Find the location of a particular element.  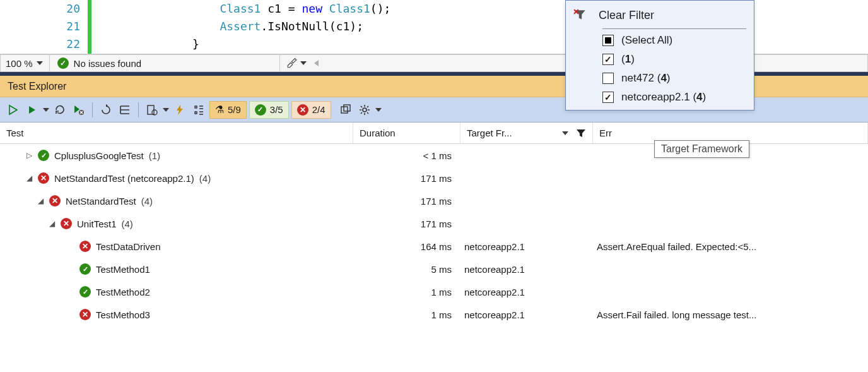

issues-text: No issues found is located at coordinates (108, 63).